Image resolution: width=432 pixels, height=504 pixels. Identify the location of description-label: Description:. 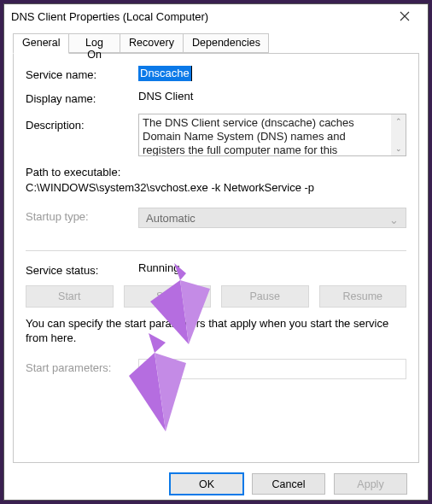
(82, 123).